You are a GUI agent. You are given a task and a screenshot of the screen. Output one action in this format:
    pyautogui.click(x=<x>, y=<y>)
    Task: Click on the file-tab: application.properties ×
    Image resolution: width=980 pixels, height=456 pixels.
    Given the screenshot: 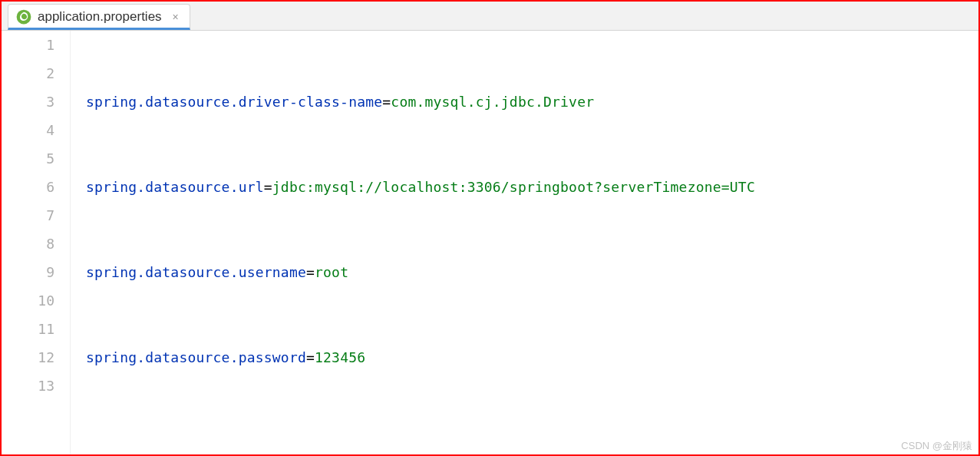 What is the action you would take?
    pyautogui.click(x=99, y=17)
    